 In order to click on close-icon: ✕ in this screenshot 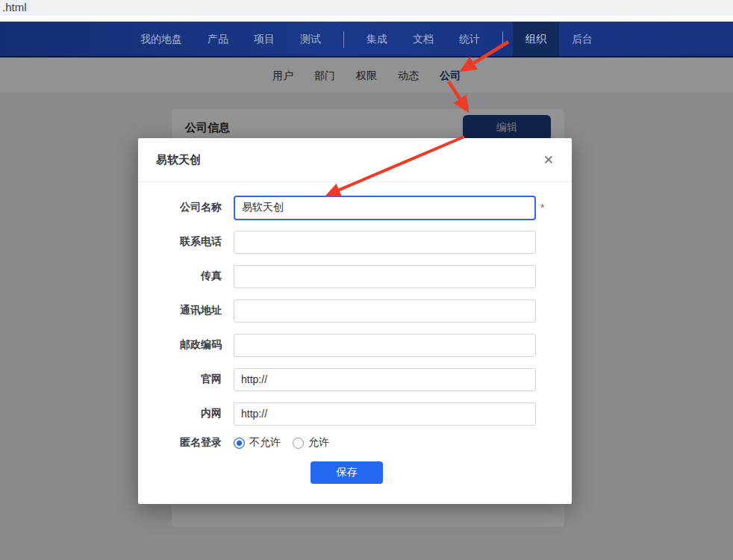, I will do `click(549, 160)`.